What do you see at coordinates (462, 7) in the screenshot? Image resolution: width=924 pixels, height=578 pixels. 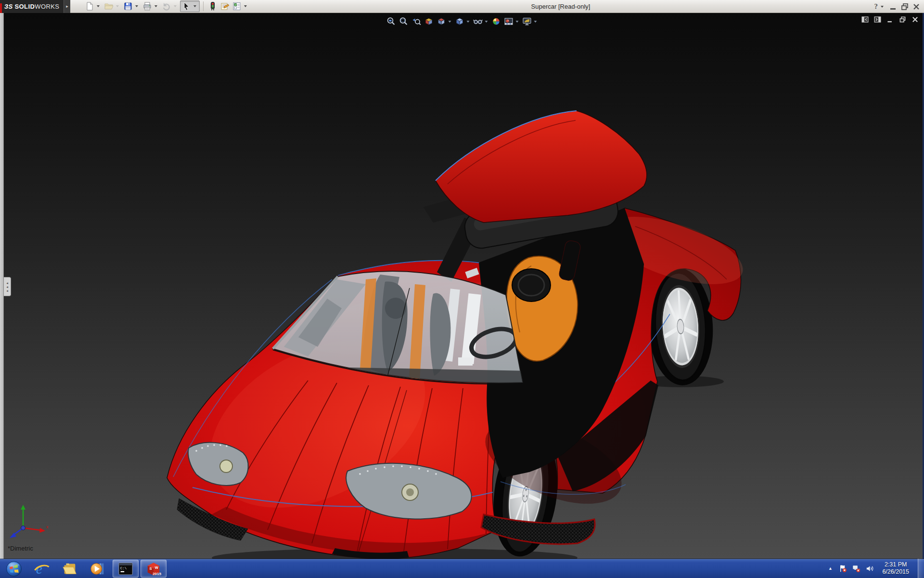 I see `titlebar: ЗSSOLIDWORKS ▸ Supercar [Read-only] ?` at bounding box center [462, 7].